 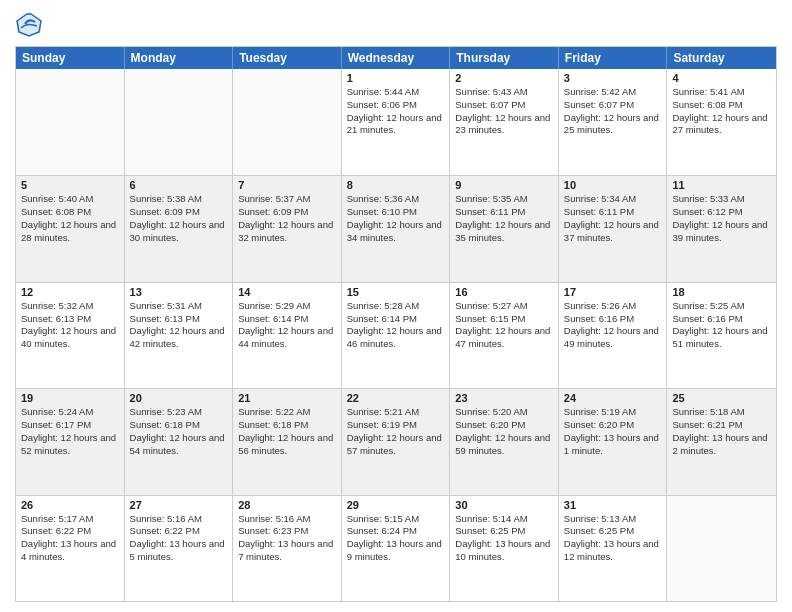 What do you see at coordinates (287, 218) in the screenshot?
I see `cell-info: Sunrise: 5:37 AMSunset: 6:09 PMDaylight:…` at bounding box center [287, 218].